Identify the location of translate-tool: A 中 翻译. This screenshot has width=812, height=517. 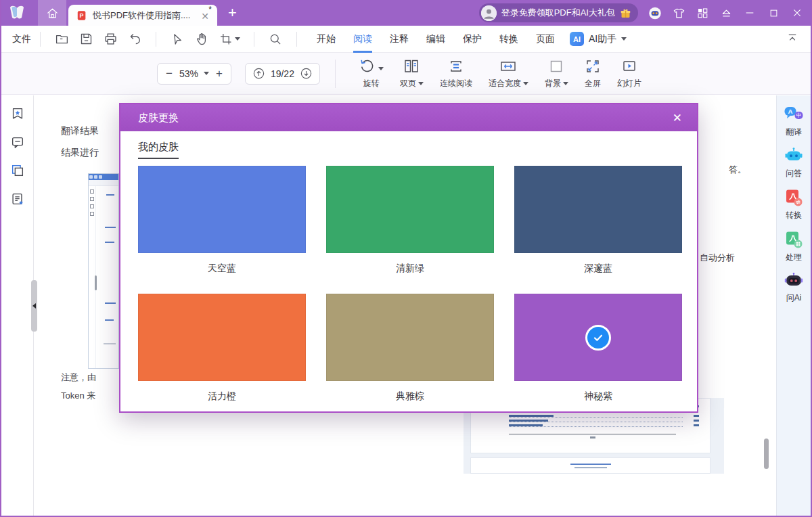
(794, 122).